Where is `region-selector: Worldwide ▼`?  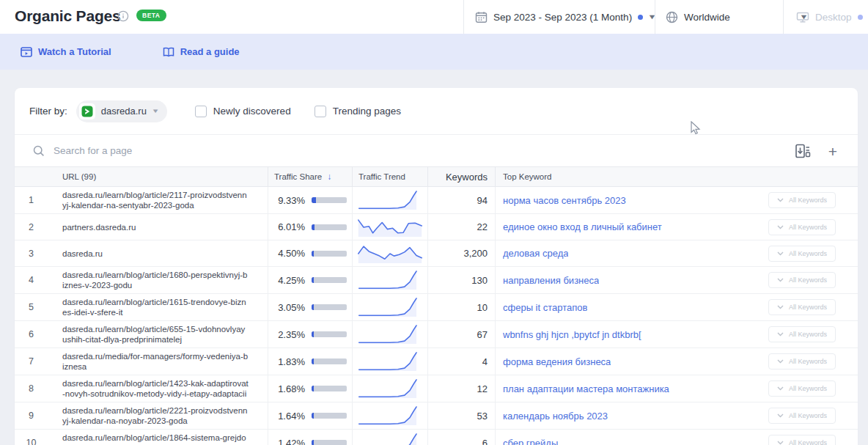 region-selector: Worldwide ▼ is located at coordinates (736, 17).